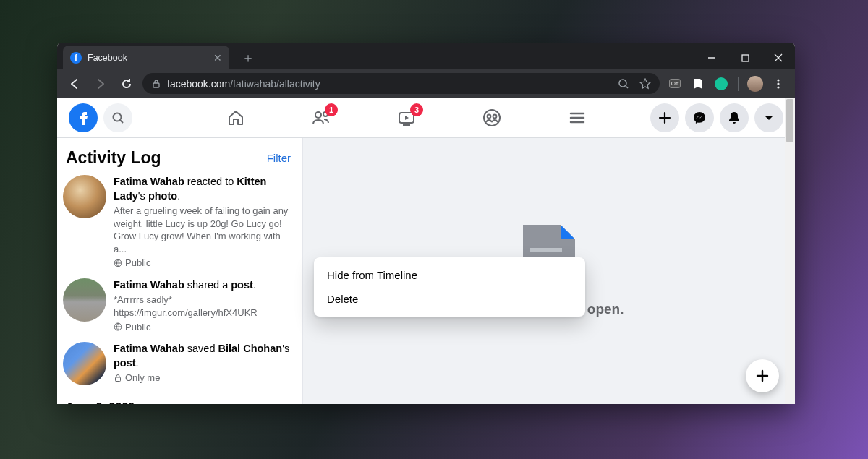 The width and height of the screenshot is (868, 459). Describe the element at coordinates (734, 118) in the screenshot. I see `bell-icon` at that location.